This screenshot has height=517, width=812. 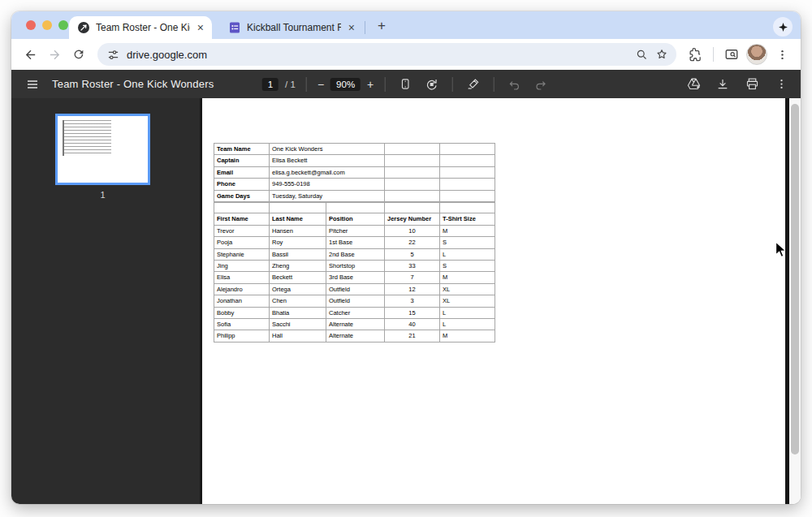 I want to click on back-button, so click(x=30, y=54).